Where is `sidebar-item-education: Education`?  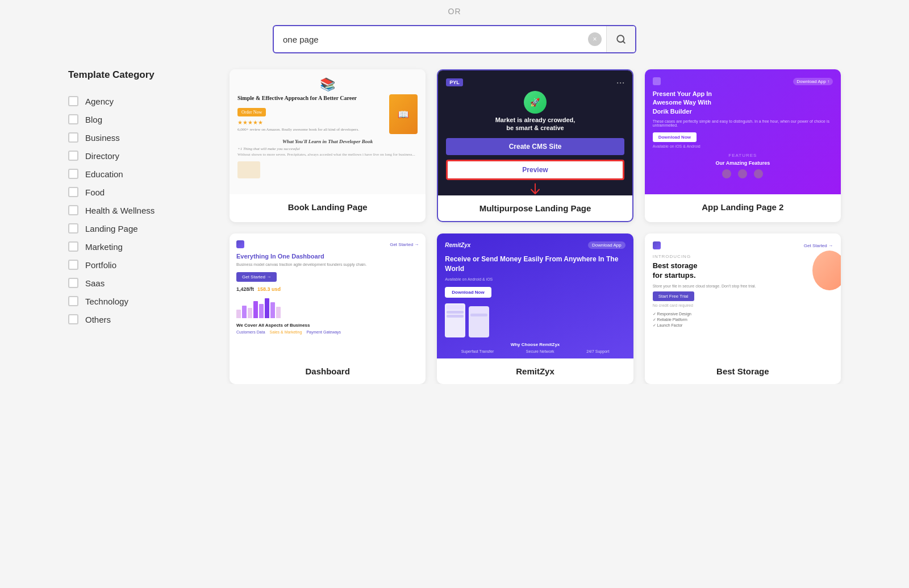
sidebar-item-education: Education is located at coordinates (142, 174).